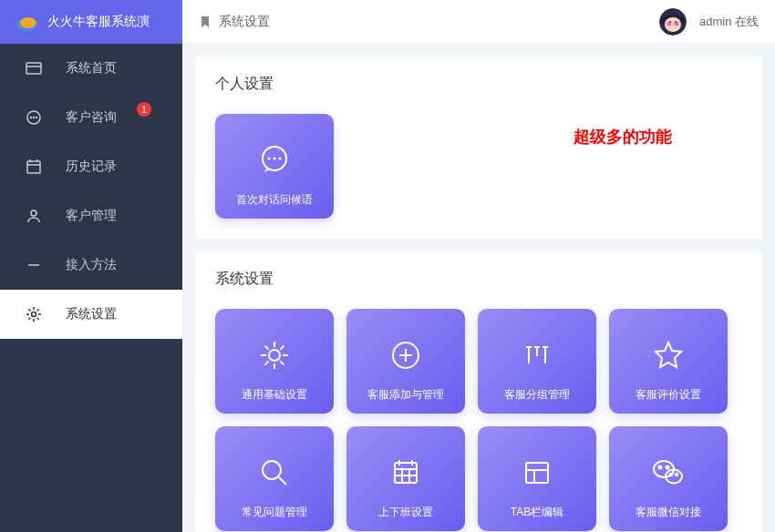 Image resolution: width=775 pixels, height=532 pixels. What do you see at coordinates (274, 512) in the screenshot?
I see `card-label: 常见问题管理` at bounding box center [274, 512].